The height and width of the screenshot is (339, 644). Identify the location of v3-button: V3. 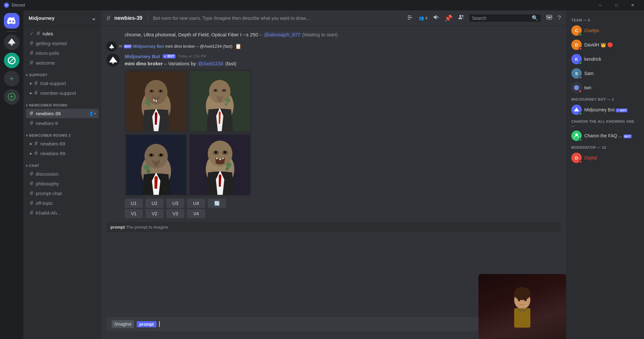
(175, 214).